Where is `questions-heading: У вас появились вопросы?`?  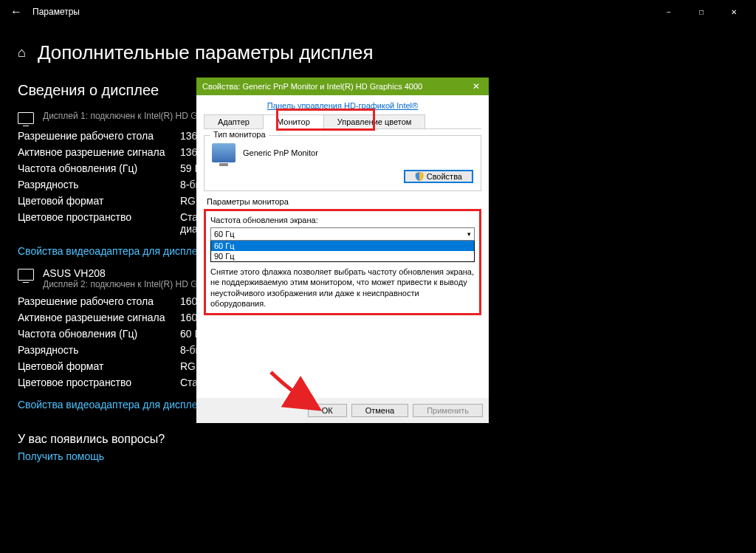 questions-heading: У вас появились вопросы? is located at coordinates (378, 439).